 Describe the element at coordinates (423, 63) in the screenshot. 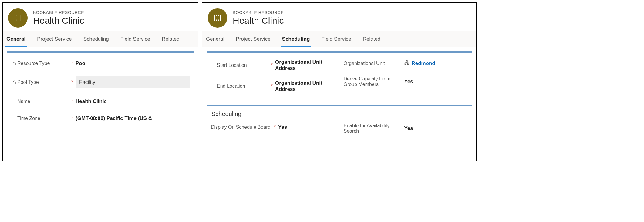

I see `value-org-unit: Redmond` at that location.